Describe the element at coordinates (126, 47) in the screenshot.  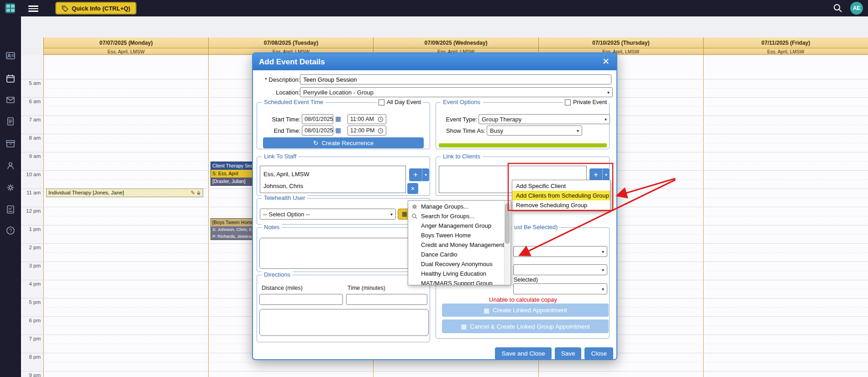
I see `day-column-header: 07/07/2025 (Monday) Ess, April, LMSW` at that location.